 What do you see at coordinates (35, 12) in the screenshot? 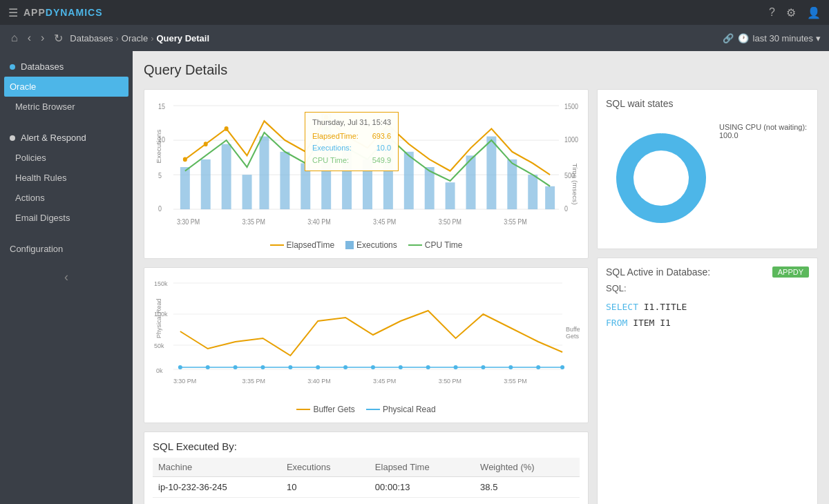
I see `logo-part1: APP` at bounding box center [35, 12].